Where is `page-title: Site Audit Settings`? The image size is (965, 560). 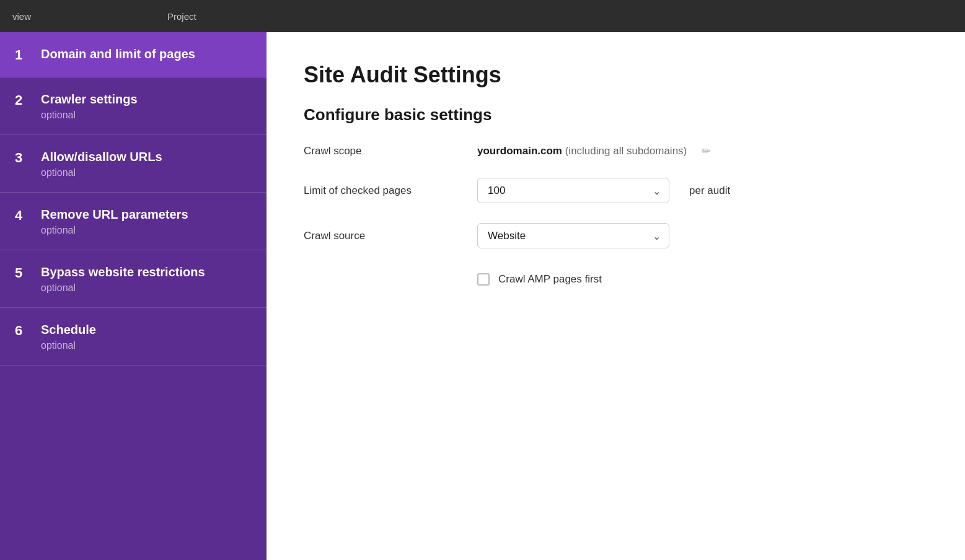
page-title: Site Audit Settings is located at coordinates (616, 75).